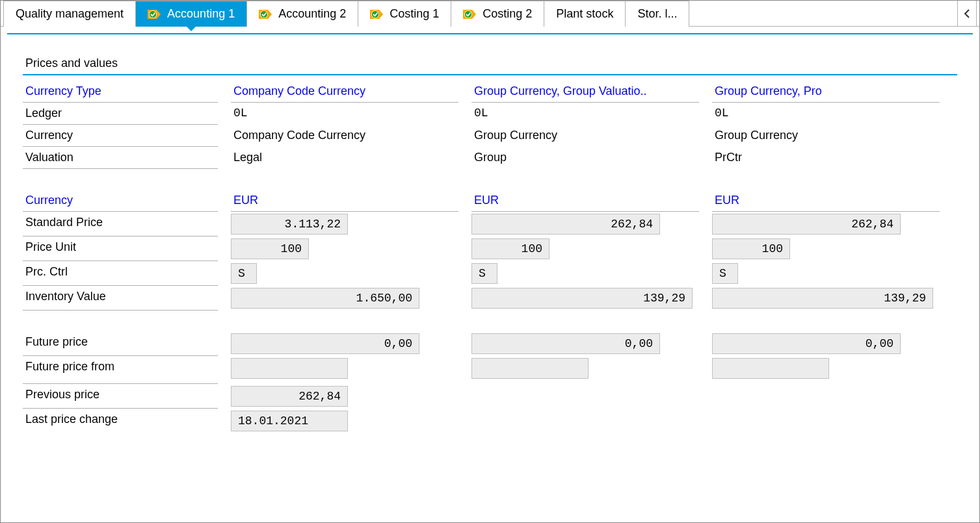  Describe the element at coordinates (120, 224) in the screenshot. I see `label-standard-price: Standard Price` at that location.